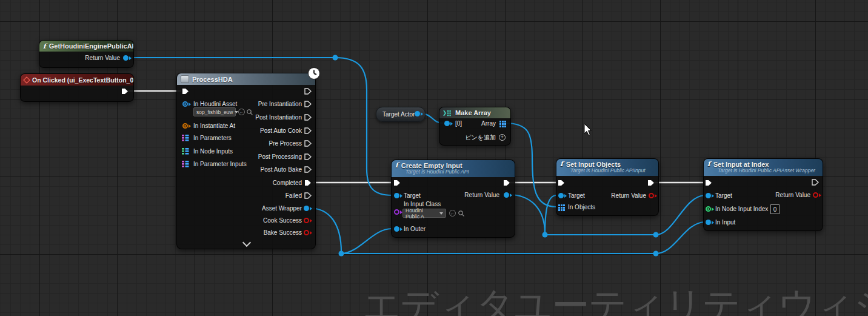 This screenshot has width=868, height=316. Describe the element at coordinates (86, 54) in the screenshot. I see `node-get-houdini-engine-public-api: f GetHoudiniEnginePublicAPI Return Value` at that location.